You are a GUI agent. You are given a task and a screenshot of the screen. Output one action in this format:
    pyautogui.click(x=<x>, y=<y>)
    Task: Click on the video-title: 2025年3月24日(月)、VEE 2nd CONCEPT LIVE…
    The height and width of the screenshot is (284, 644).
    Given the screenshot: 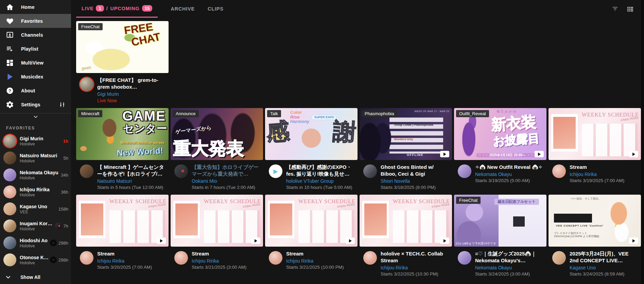 What is the action you would take?
    pyautogui.click(x=604, y=257)
    